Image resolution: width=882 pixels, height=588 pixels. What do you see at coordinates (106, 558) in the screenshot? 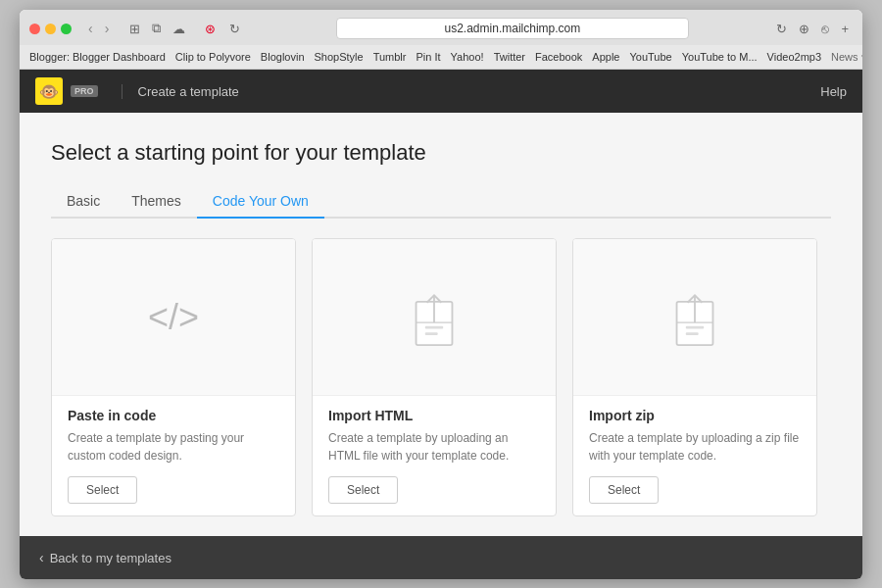
I see `back-to-templates-link: ‹ Back to my templates` at bounding box center [106, 558].